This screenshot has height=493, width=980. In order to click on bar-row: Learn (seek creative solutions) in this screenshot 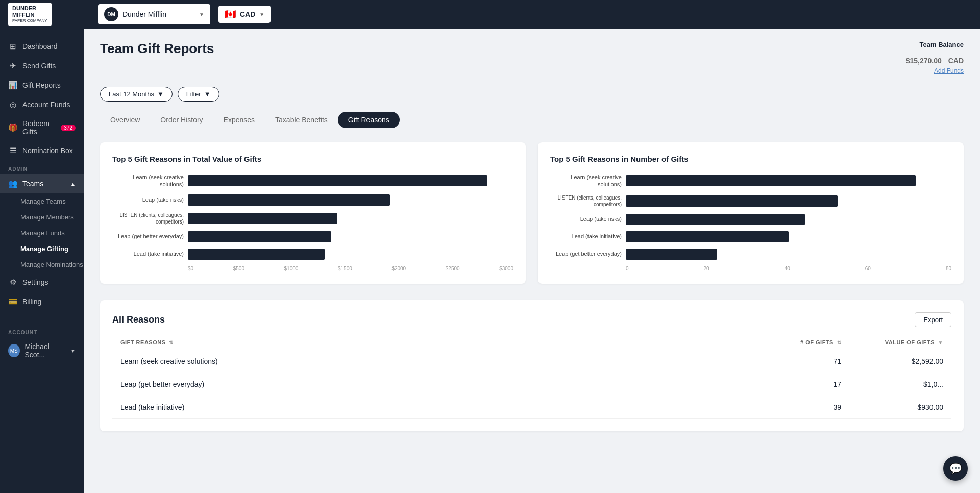, I will do `click(751, 181)`.